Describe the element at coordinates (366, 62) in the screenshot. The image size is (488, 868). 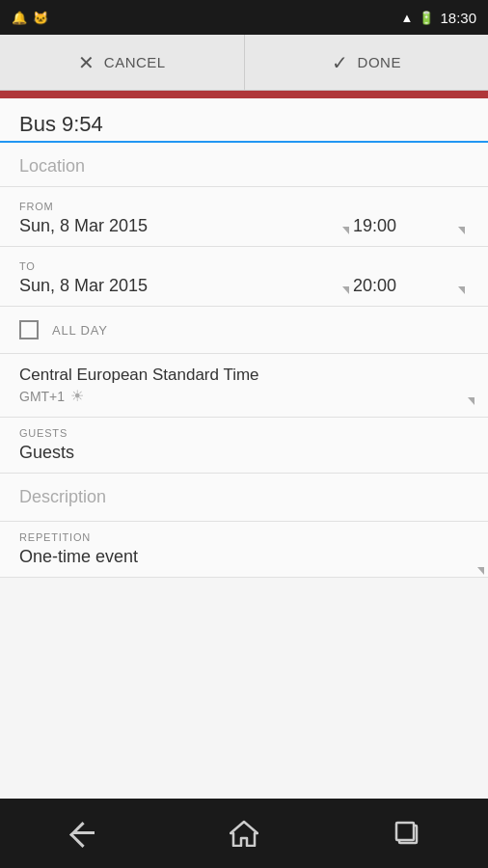
I see `done-button: ✓ DONE` at that location.